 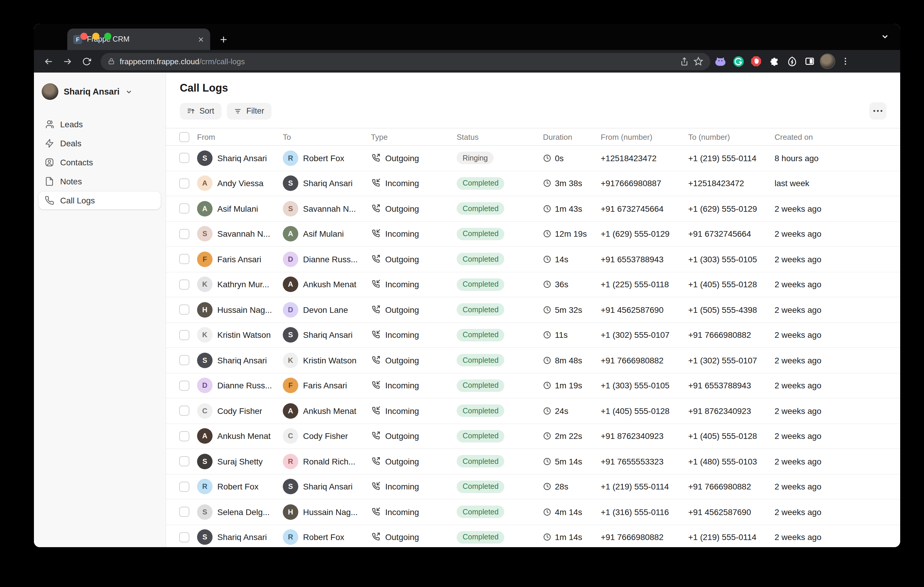 I want to click on bookmark-star-icon, so click(x=698, y=61).